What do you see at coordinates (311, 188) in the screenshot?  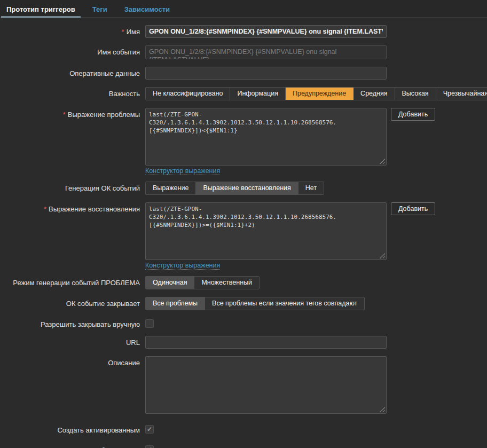 I see `ok-gen-none: Нет` at bounding box center [311, 188].